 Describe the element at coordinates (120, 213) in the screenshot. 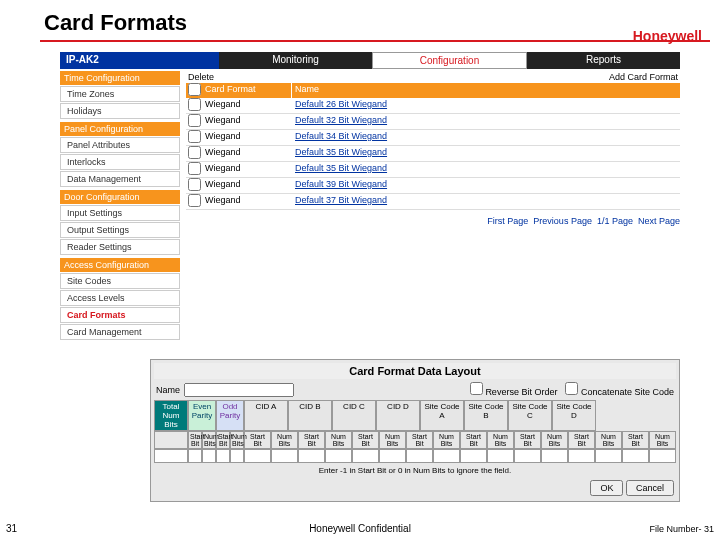

I see `sidebar-item-input-settings: Input Settings` at that location.